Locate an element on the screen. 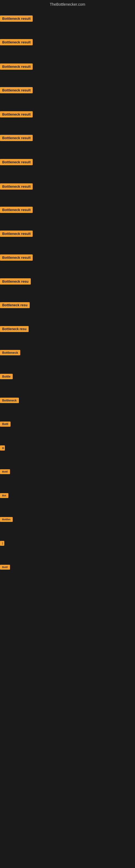 This screenshot has width=135, height=868. bottleneck-label-12: Bottleneck resu is located at coordinates (15, 281).